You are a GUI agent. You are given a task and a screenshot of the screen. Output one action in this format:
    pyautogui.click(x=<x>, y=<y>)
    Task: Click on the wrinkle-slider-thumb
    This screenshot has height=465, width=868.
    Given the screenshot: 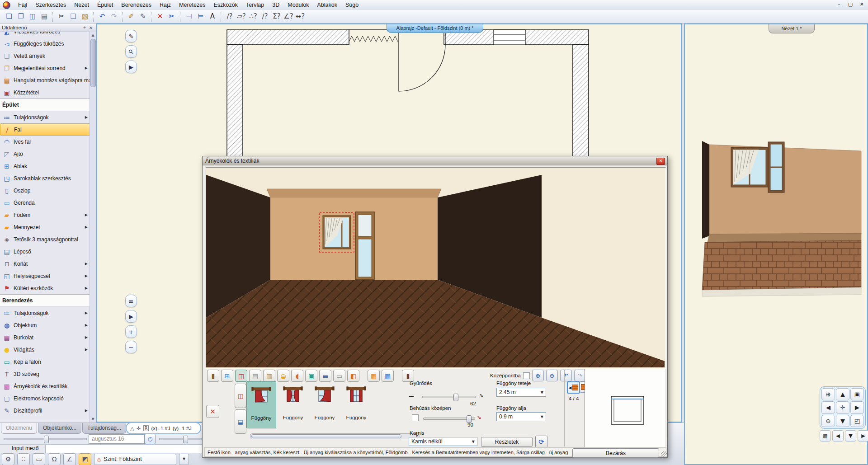 What is the action you would take?
    pyautogui.click(x=456, y=398)
    